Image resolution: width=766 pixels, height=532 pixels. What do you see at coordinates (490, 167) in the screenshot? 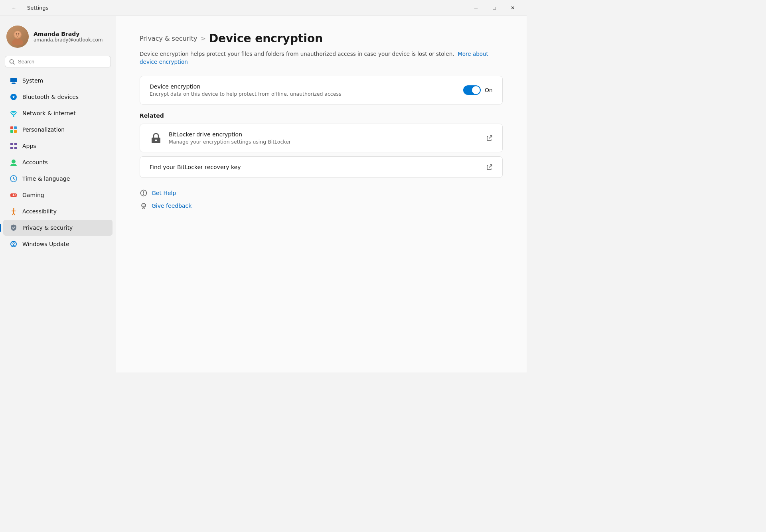
I see `recovery-key-external-icon` at bounding box center [490, 167].